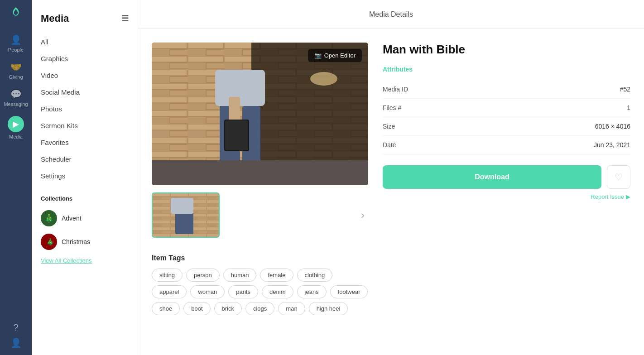  I want to click on main-header-title: Media Details, so click(391, 14).